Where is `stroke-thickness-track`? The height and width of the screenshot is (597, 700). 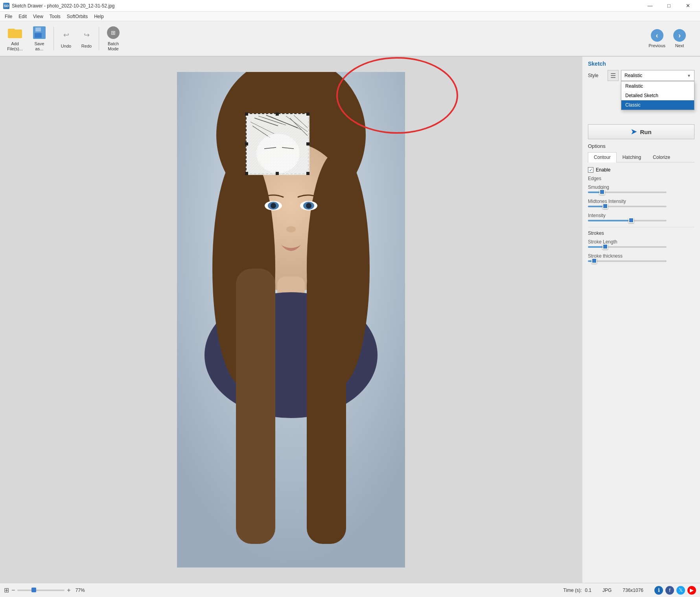
stroke-thickness-track is located at coordinates (627, 261).